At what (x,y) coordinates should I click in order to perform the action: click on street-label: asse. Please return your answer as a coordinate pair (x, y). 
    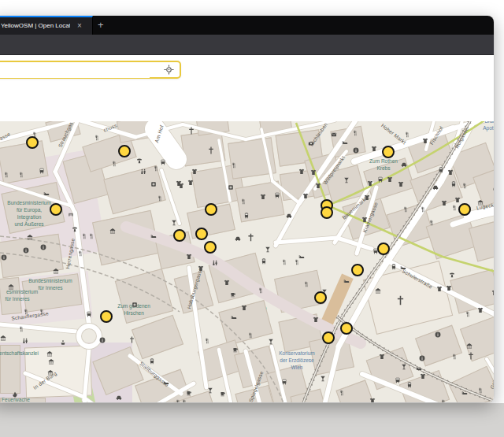
    Looking at the image, I should click on (6, 135).